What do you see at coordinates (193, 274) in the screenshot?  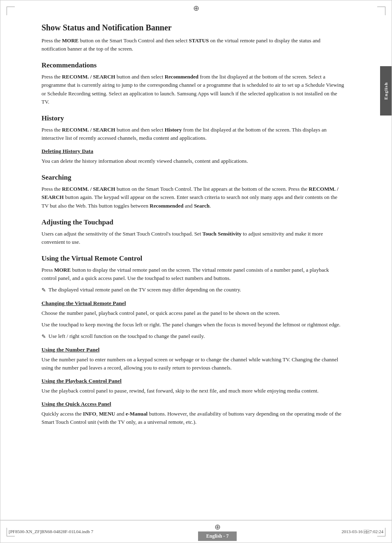 I see `para-virtual-remote: Press MORE button to display the virtual…` at bounding box center [193, 274].